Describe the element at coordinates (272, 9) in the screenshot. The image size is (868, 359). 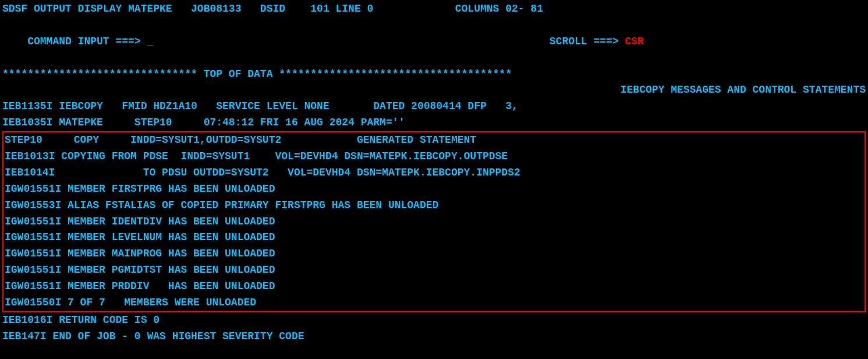
I see `header-title: SDSF OUTPUT DISPLAY MATEPKE JOB08133 DSI…` at that location.